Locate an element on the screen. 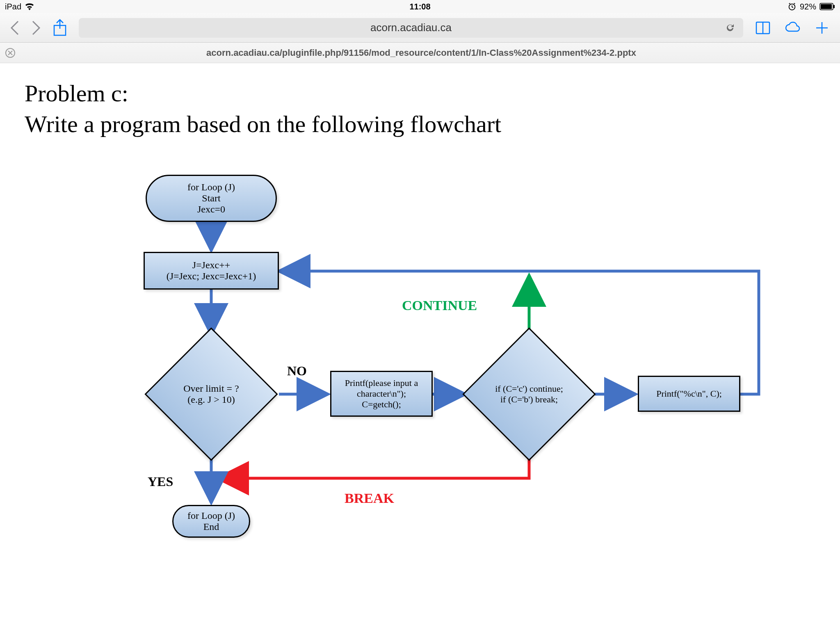  url-text: acorn.acadiau.ca is located at coordinates (411, 28).